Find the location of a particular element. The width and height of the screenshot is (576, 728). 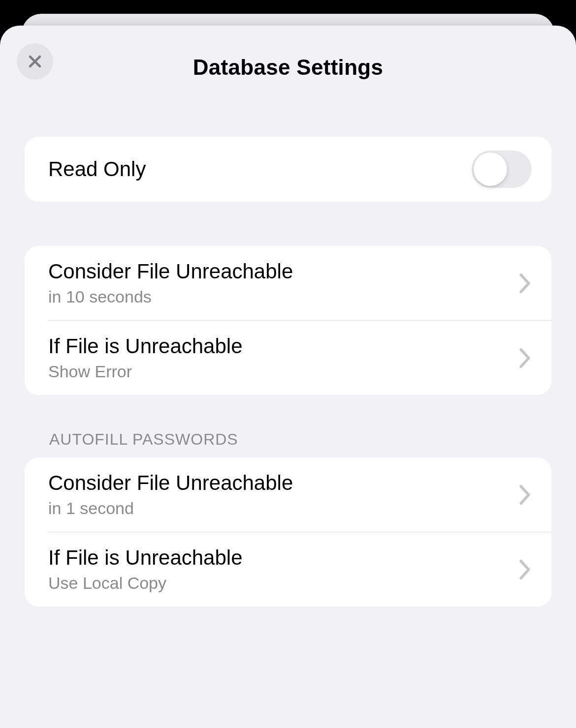

close-button is located at coordinates (35, 61).